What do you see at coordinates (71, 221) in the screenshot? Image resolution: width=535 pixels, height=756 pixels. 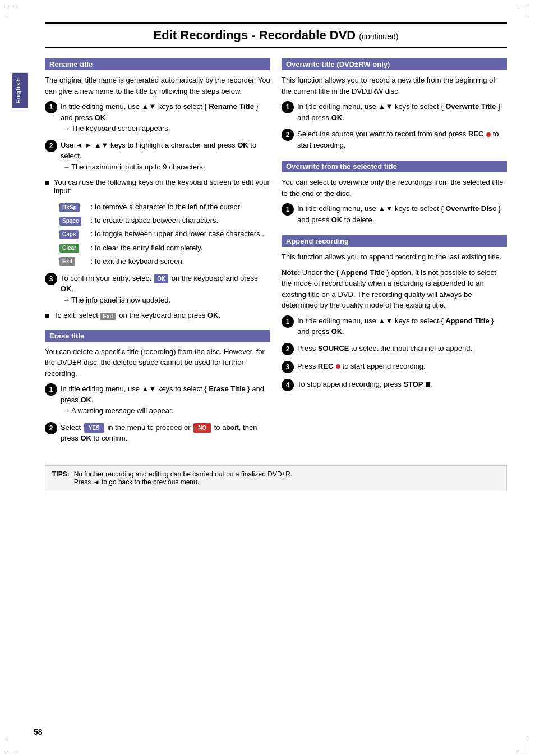 I see `space-badge: Space` at bounding box center [71, 221].